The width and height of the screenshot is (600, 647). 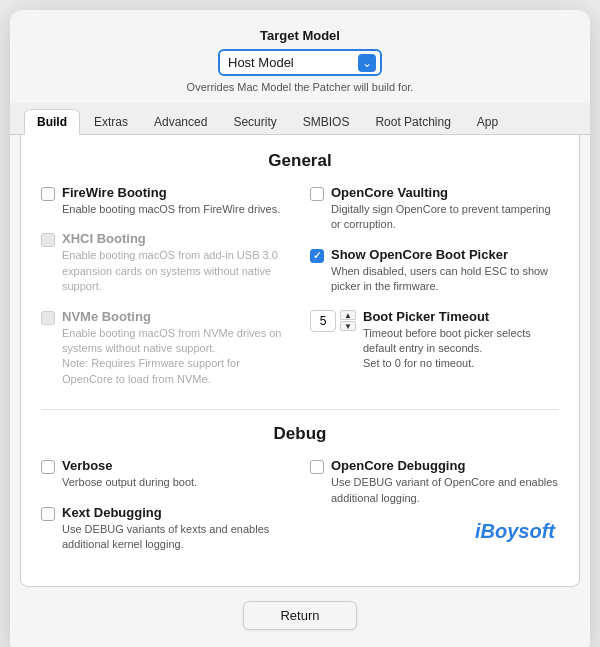 I want to click on vaulting-checkbox, so click(x=317, y=194).